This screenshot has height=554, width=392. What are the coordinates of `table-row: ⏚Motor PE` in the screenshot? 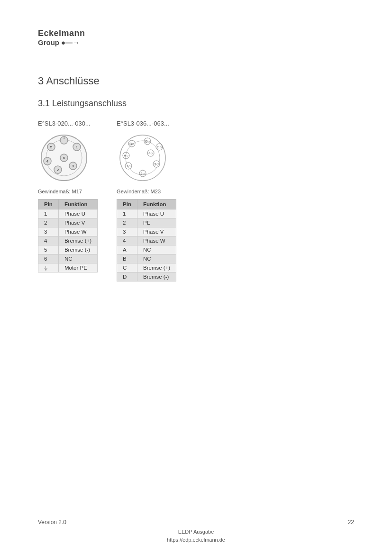 It's located at (68, 268).